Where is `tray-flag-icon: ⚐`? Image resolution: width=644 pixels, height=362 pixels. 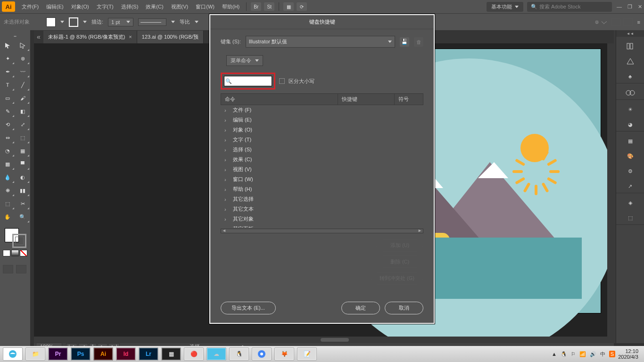 tray-flag-icon: ⚐ is located at coordinates (573, 354).